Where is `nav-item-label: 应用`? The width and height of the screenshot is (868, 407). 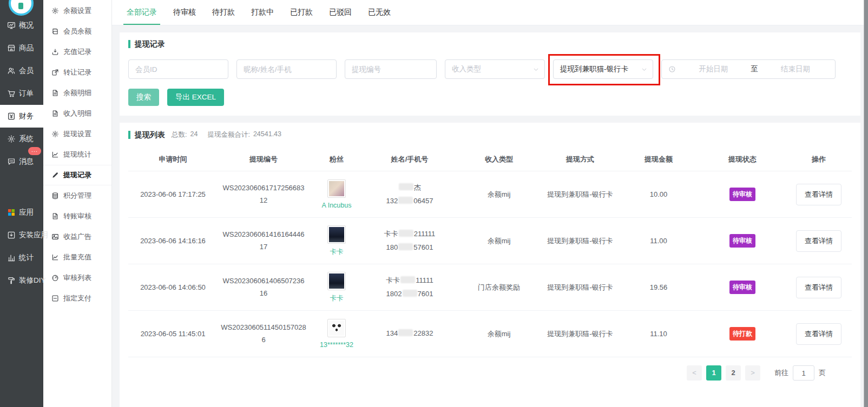 nav-item-label: 应用 is located at coordinates (26, 212).